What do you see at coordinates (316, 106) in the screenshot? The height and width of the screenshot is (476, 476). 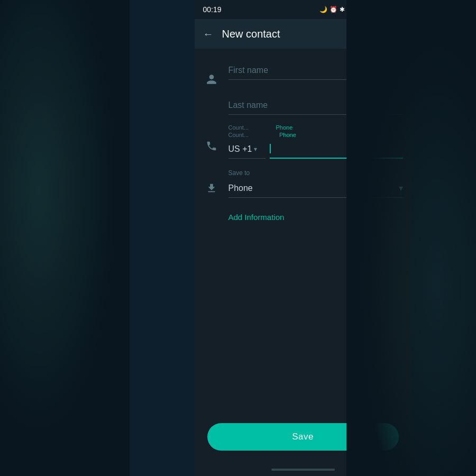 I see `last-name-input` at bounding box center [316, 106].